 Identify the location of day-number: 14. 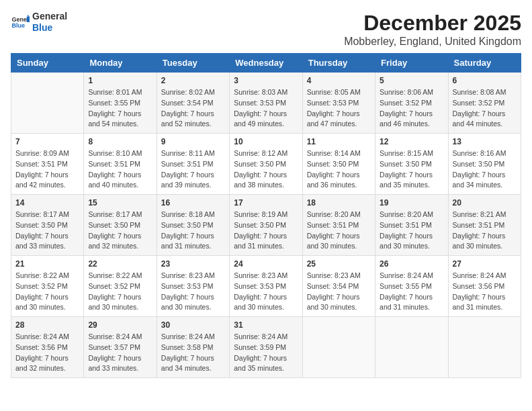
(47, 203).